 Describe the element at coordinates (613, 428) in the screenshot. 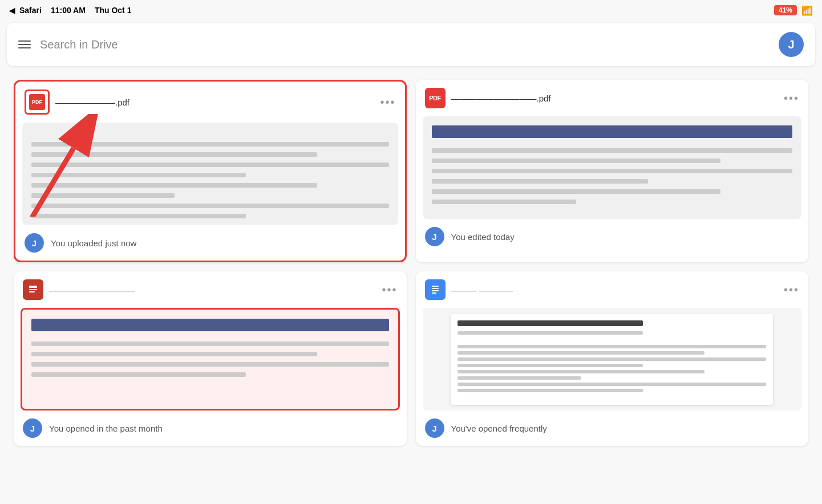

I see `card-footer-4: J You've opened frequently` at that location.